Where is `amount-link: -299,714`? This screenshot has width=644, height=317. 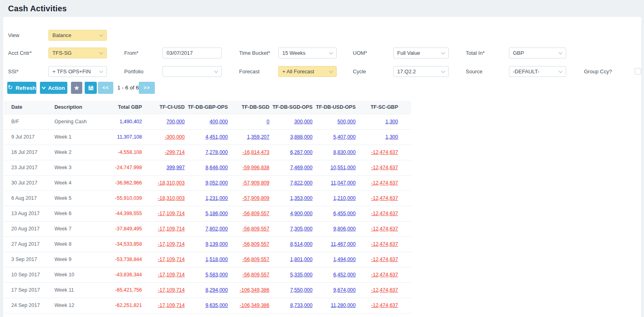
amount-link: -299,714 is located at coordinates (175, 152).